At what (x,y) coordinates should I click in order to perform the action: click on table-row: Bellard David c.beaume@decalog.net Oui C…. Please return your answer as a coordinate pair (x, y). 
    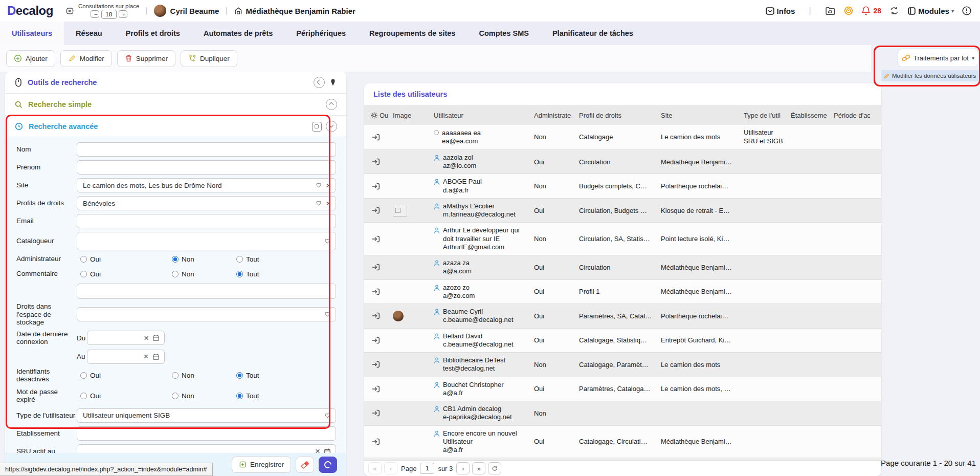
    Looking at the image, I should click on (623, 340).